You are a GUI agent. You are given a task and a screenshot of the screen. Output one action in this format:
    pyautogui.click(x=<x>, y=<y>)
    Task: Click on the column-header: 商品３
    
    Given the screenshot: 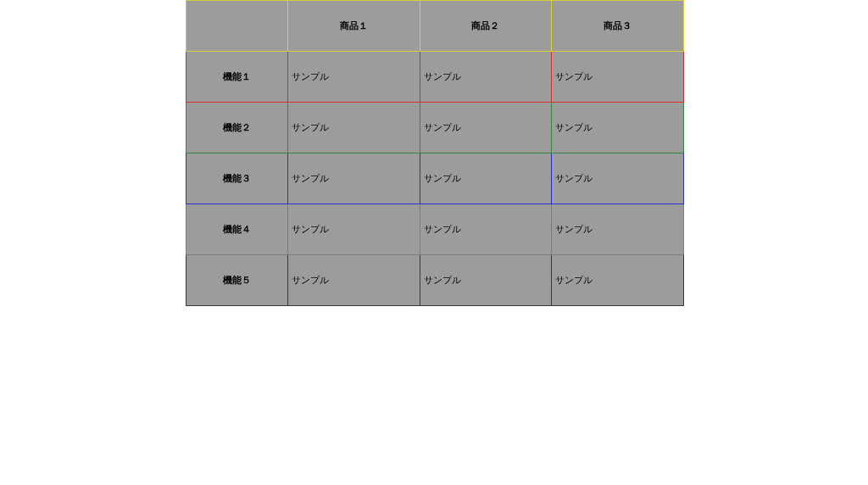 What is the action you would take?
    pyautogui.click(x=618, y=26)
    